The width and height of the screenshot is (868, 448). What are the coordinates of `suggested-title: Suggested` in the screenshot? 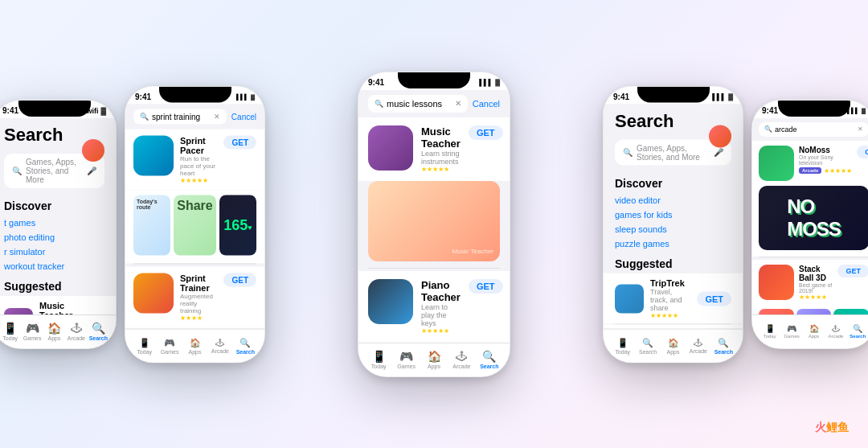 It's located at (58, 285).